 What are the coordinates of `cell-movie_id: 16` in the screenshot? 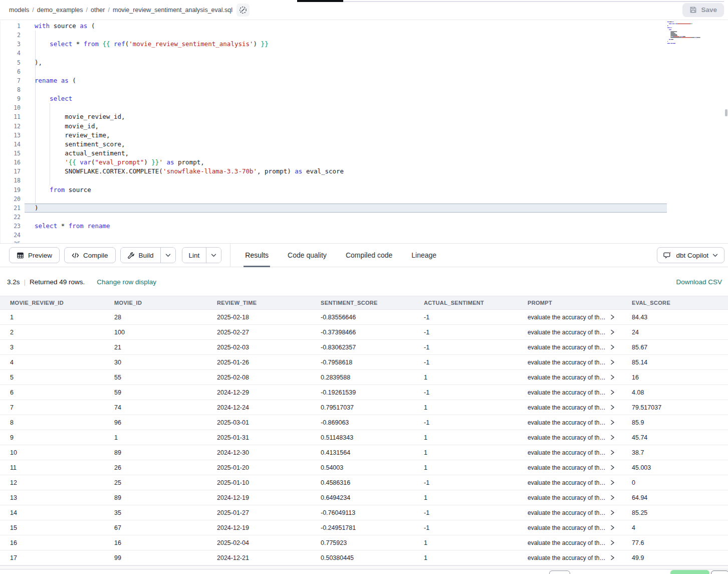 It's located at (155, 543).